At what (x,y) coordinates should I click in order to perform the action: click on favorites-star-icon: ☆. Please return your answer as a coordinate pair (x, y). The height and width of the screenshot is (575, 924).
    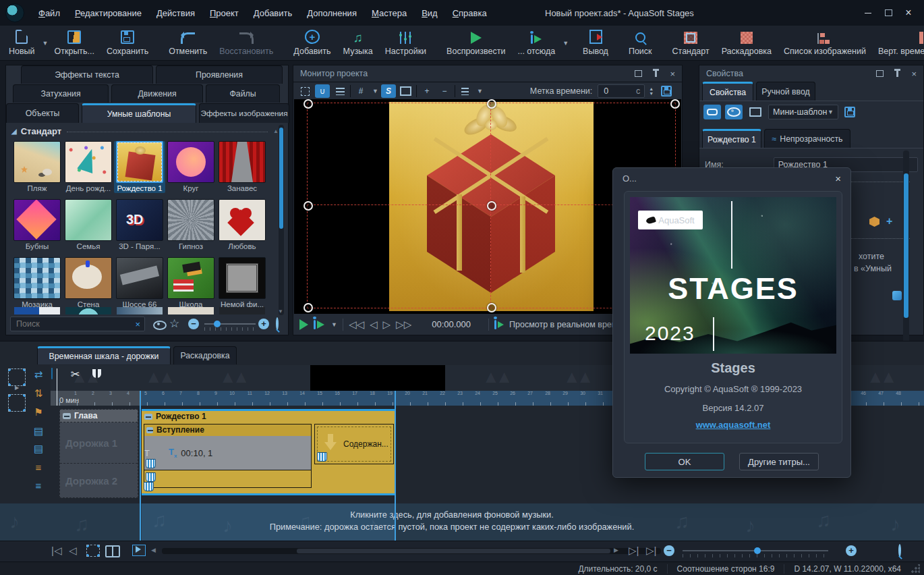
    Looking at the image, I should click on (174, 324).